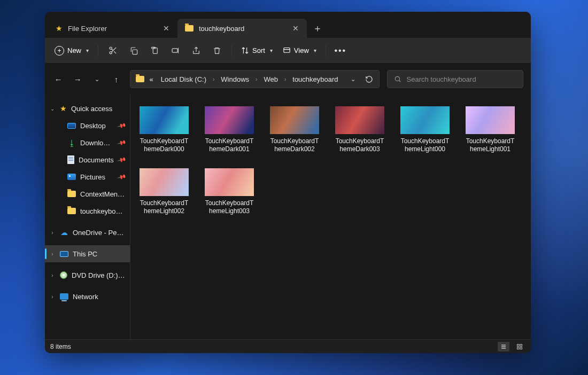 The width and height of the screenshot is (588, 375). What do you see at coordinates (72, 126) in the screenshot?
I see `desktop-icon` at bounding box center [72, 126].